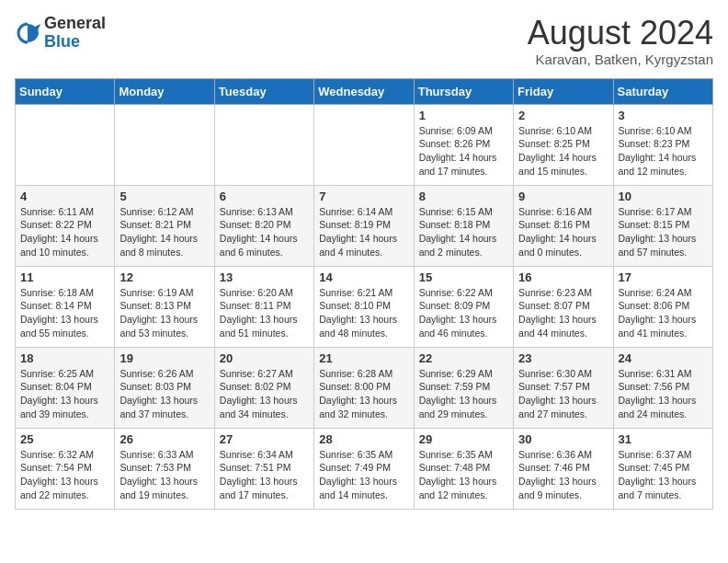  Describe the element at coordinates (164, 197) in the screenshot. I see `day-number: 5` at that location.